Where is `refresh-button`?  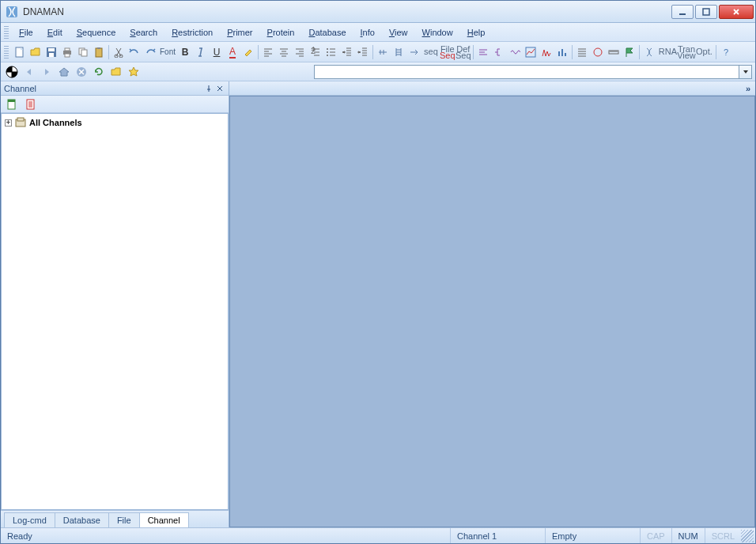 refresh-button is located at coordinates (99, 72).